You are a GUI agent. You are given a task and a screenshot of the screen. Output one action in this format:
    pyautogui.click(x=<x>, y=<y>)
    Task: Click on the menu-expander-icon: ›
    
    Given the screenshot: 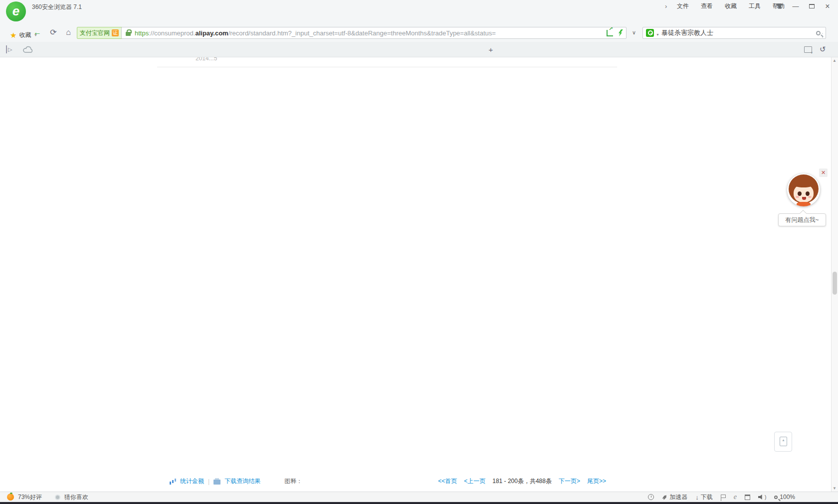 What is the action you would take?
    pyautogui.click(x=666, y=6)
    